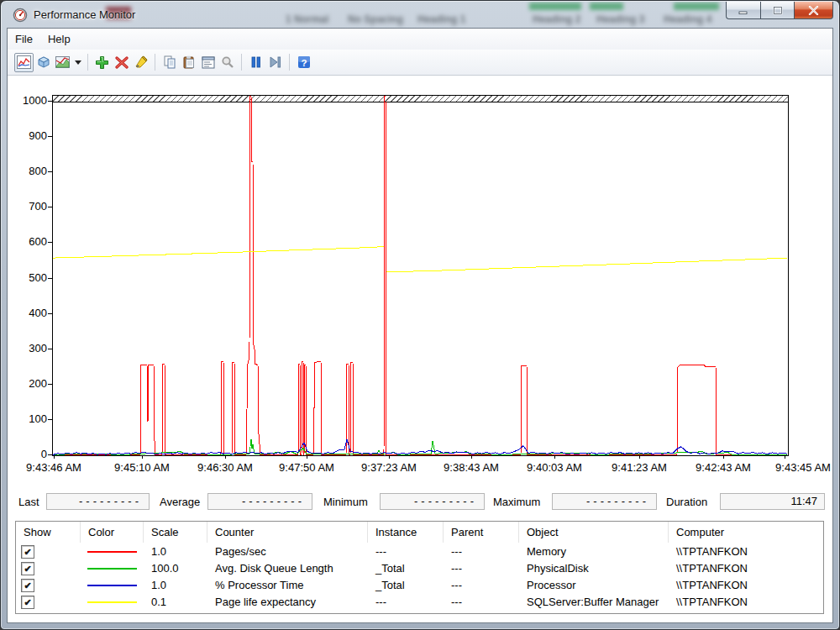 The height and width of the screenshot is (630, 840). Describe the element at coordinates (218, 253) in the screenshot. I see `series-line-page-life-expectancy` at that location.